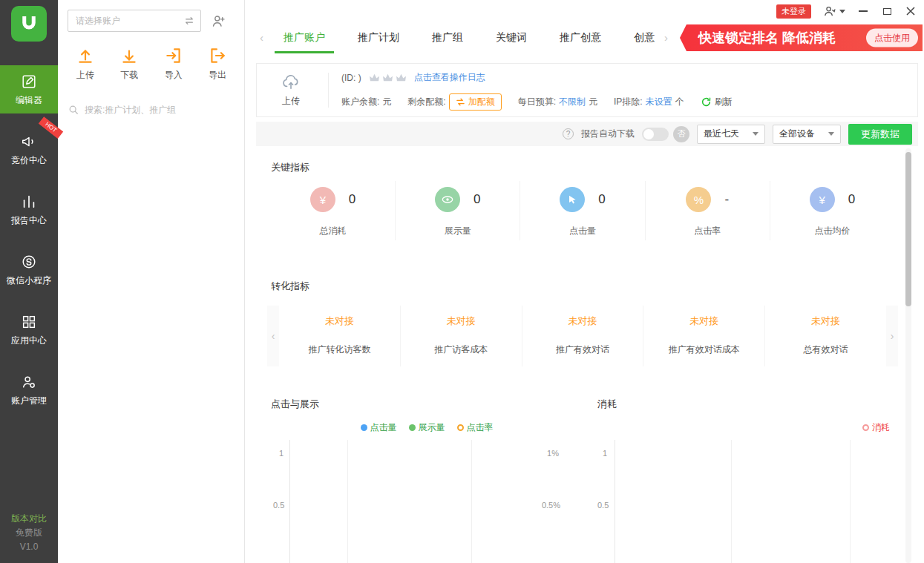 Image resolution: width=924 pixels, height=563 pixels. I want to click on metric-label: 总消耗, so click(332, 231).